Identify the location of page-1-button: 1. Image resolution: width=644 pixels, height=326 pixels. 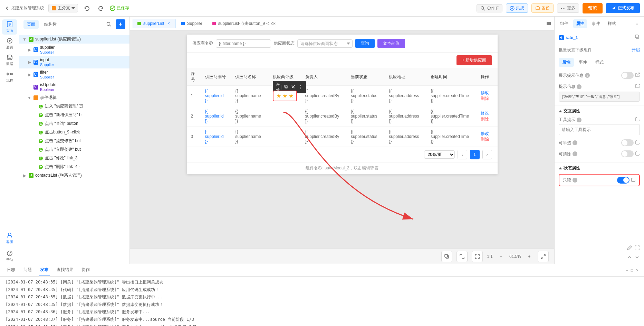
(475, 155).